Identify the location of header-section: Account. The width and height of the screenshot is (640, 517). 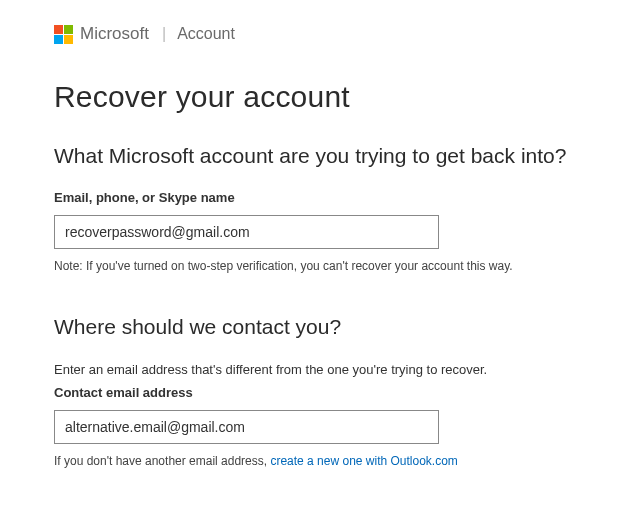
(206, 34).